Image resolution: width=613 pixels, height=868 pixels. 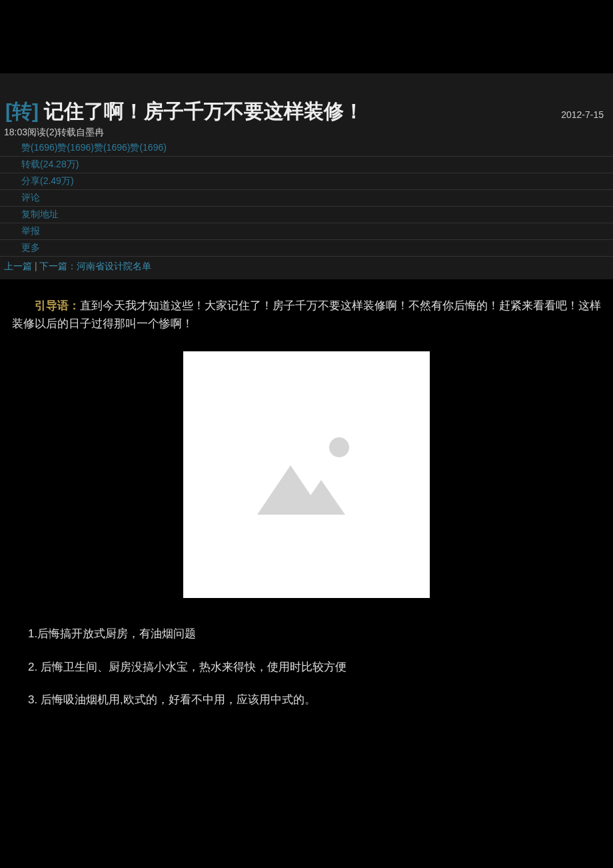 I want to click on post-time: 18:03, so click(x=16, y=132).